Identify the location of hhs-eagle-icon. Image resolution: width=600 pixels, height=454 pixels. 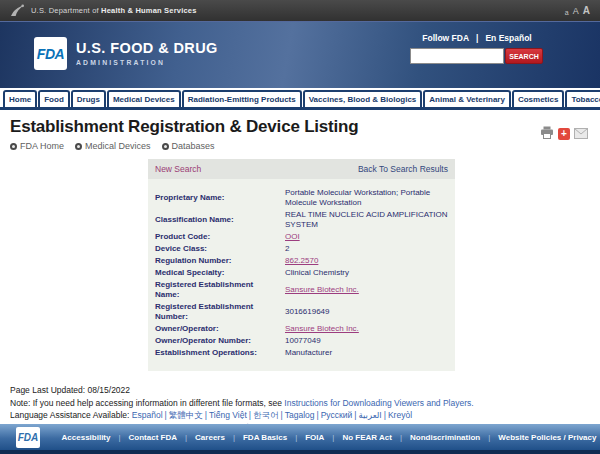
(18, 10).